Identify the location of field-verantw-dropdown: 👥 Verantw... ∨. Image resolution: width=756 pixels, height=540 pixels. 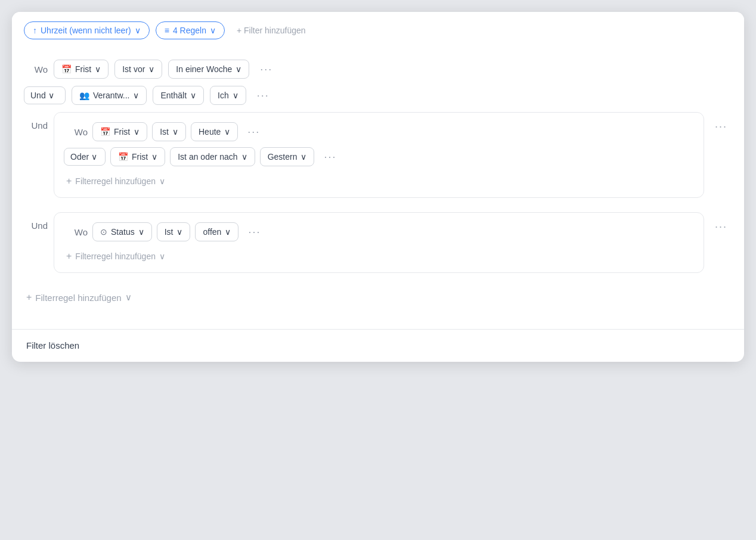
(109, 95).